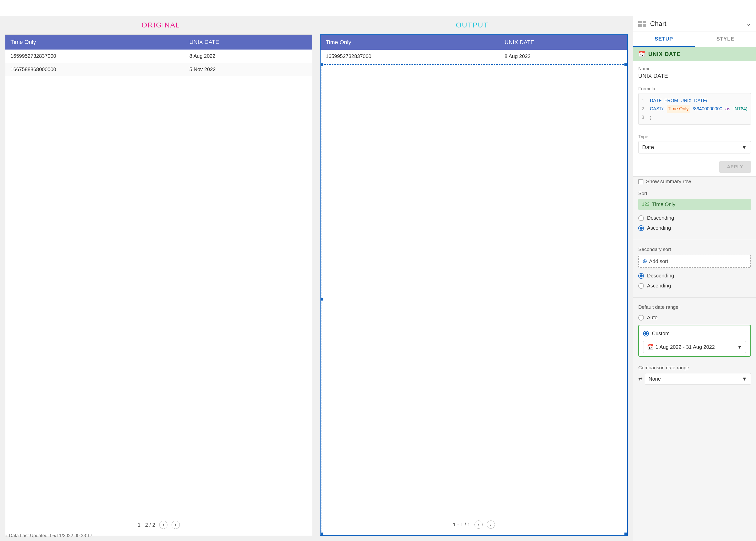  What do you see at coordinates (640, 379) in the screenshot?
I see `arrows-icon: ⇄` at bounding box center [640, 379].